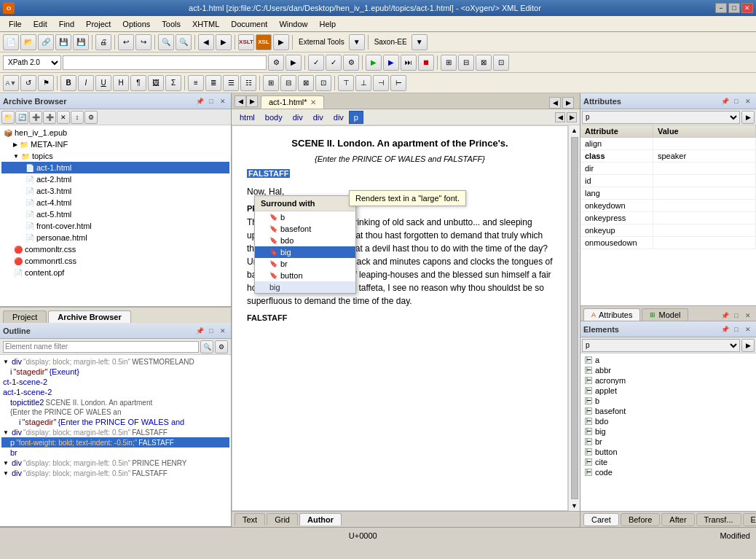  I want to click on list-btn2: ≣, so click(213, 83).